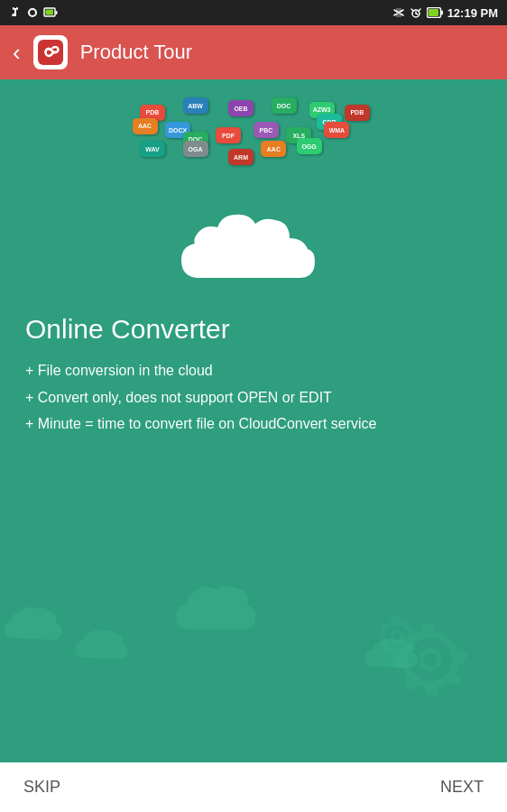 This screenshot has height=812, width=507. What do you see at coordinates (284, 106) in the screenshot?
I see `file-format-badge: DOC` at bounding box center [284, 106].